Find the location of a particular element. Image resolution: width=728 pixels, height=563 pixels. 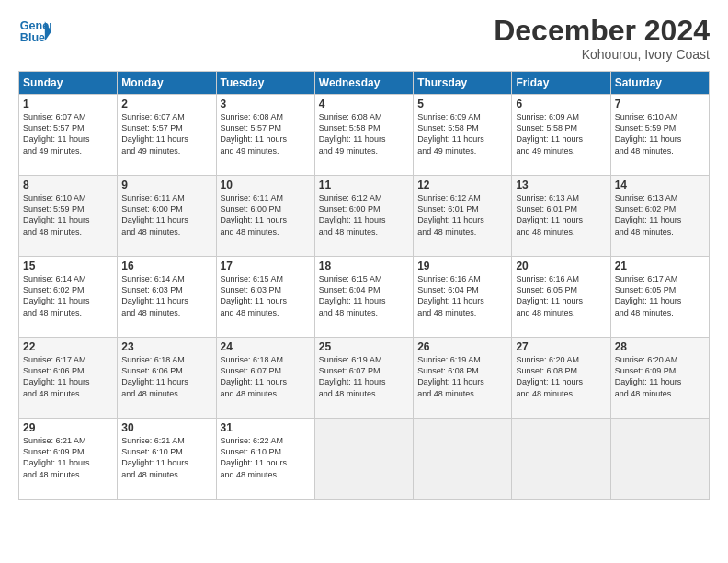

day-info: Sunrise: 6:12 AM Sunset: 6:00 PM Dayligh… is located at coordinates (364, 215).